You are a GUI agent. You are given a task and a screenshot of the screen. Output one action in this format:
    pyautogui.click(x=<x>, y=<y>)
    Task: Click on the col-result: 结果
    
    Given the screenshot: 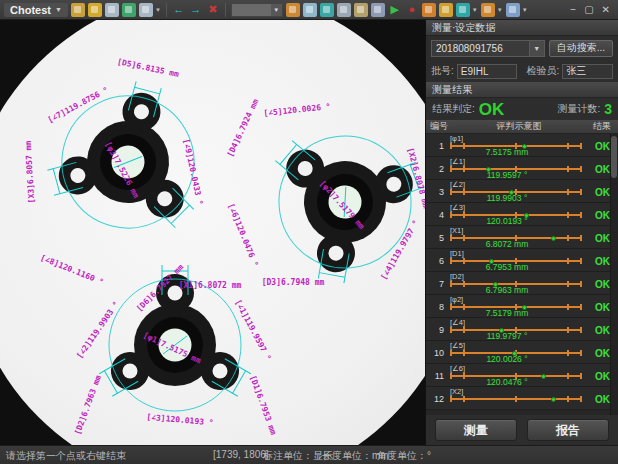 What is the action you would take?
    pyautogui.click(x=602, y=126)
    